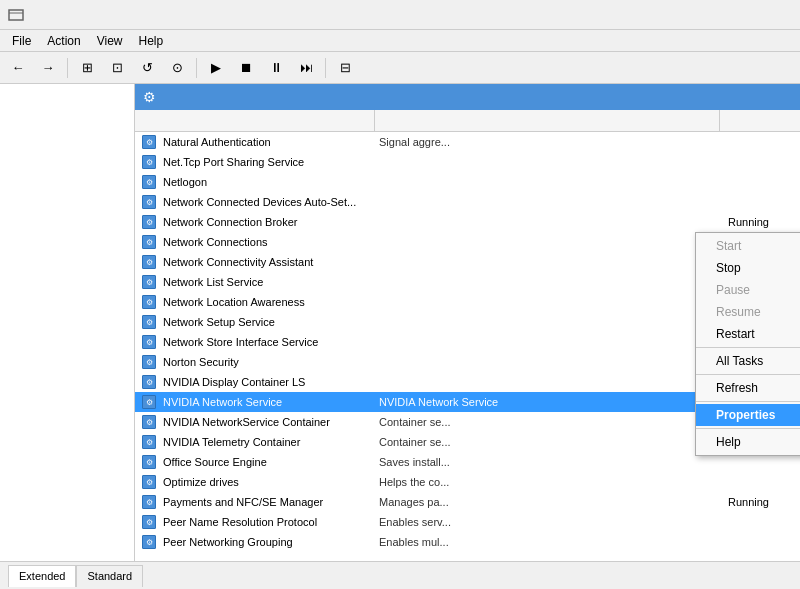 The width and height of the screenshot is (800, 589). What do you see at coordinates (748, 361) in the screenshot?
I see `context-menu-item: All Tasks▶` at bounding box center [748, 361].